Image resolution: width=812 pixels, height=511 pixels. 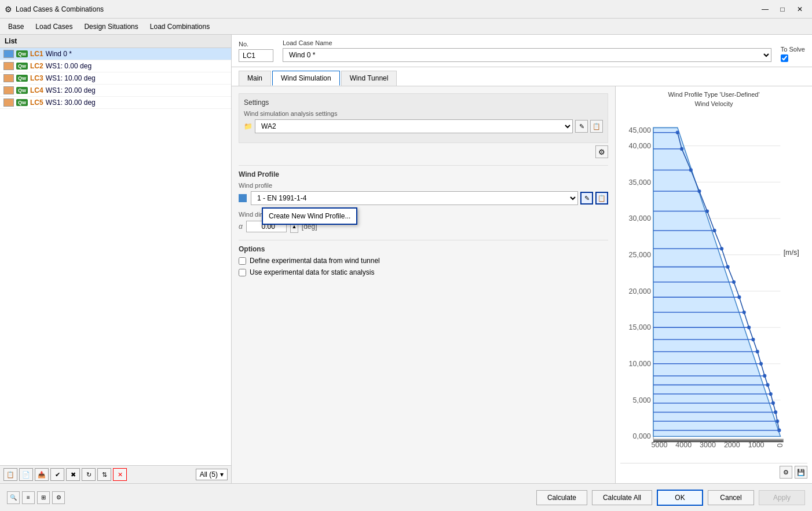 I want to click on item-name: WS1: 0.00 deg, so click(x=68, y=66).